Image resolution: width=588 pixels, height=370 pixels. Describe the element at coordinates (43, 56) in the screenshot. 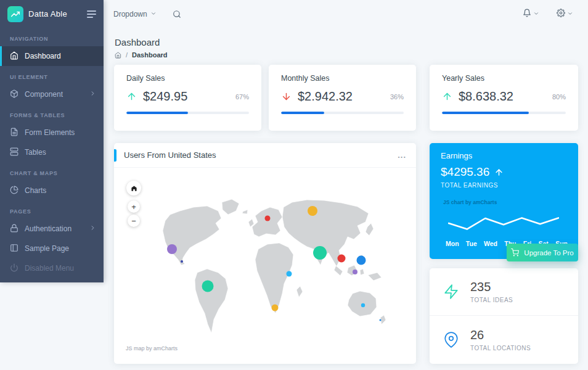

I see `sidebar-item-label: Dashboard` at that location.